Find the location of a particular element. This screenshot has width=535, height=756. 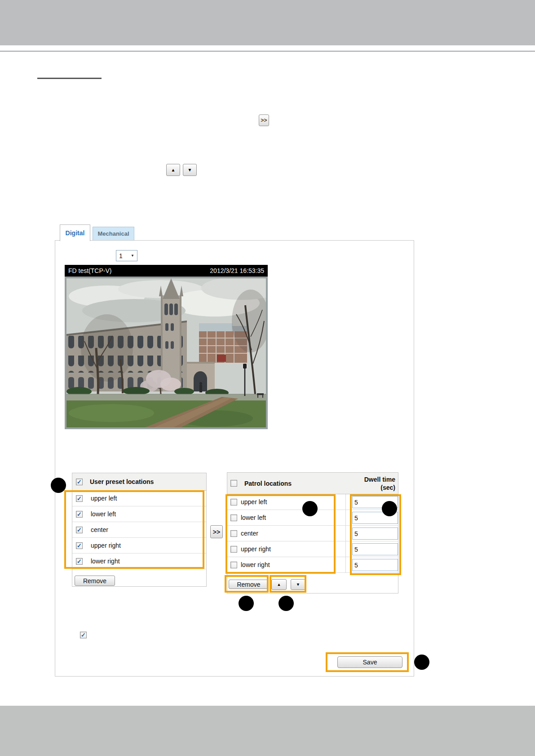

user-presets-select-all-checkbox: ✓ is located at coordinates (79, 482).